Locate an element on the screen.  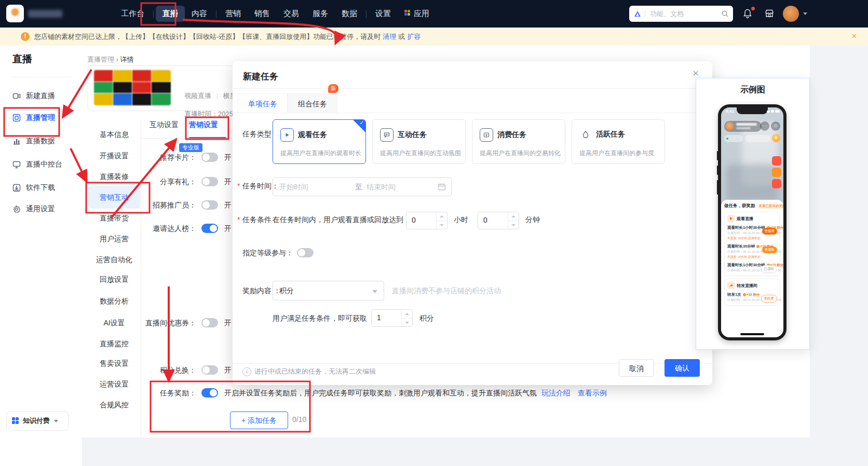
view-example-link: 查看示例 is located at coordinates (592, 393).